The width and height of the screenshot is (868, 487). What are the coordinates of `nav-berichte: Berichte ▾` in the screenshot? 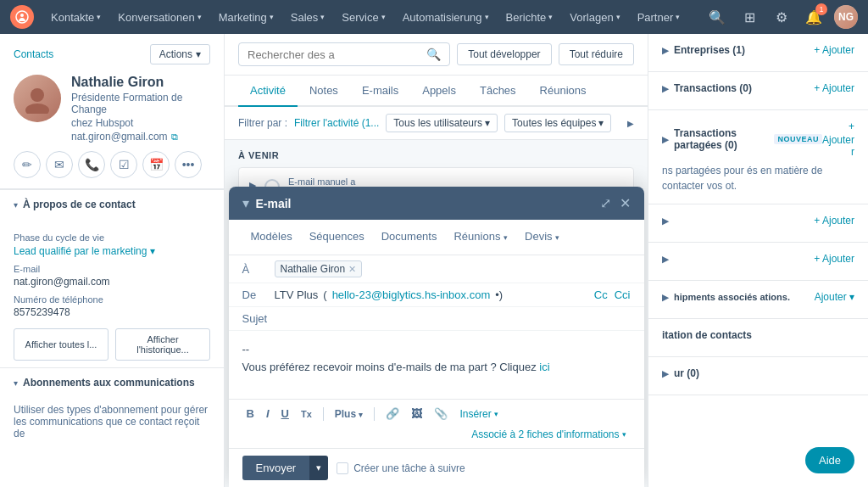 It's located at (530, 17).